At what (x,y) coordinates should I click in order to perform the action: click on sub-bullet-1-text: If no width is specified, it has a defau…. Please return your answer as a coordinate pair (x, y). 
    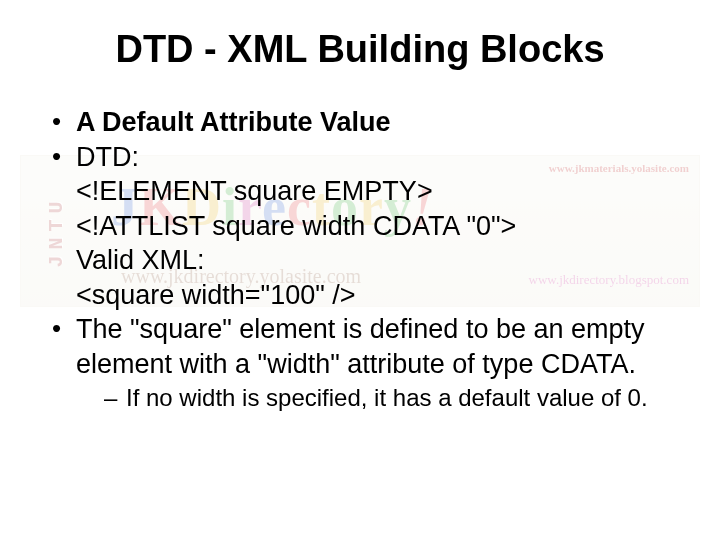
    Looking at the image, I should click on (387, 398).